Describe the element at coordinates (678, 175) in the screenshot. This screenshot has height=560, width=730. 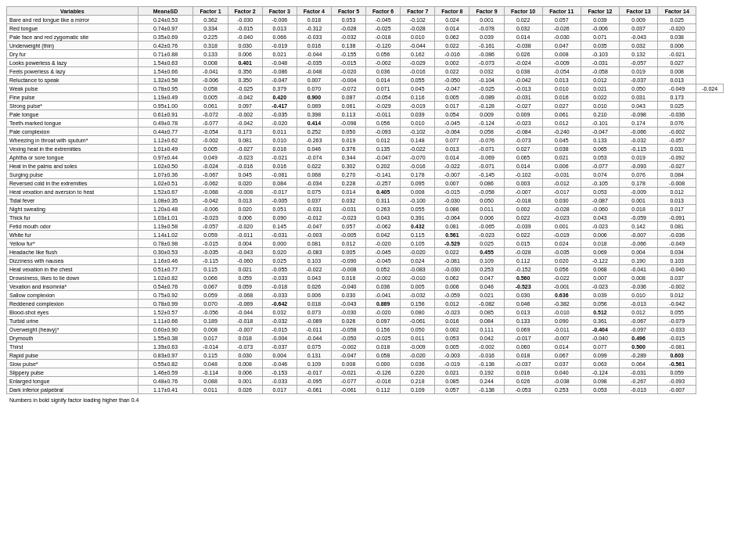
I see `factor-value: 0.084` at that location.